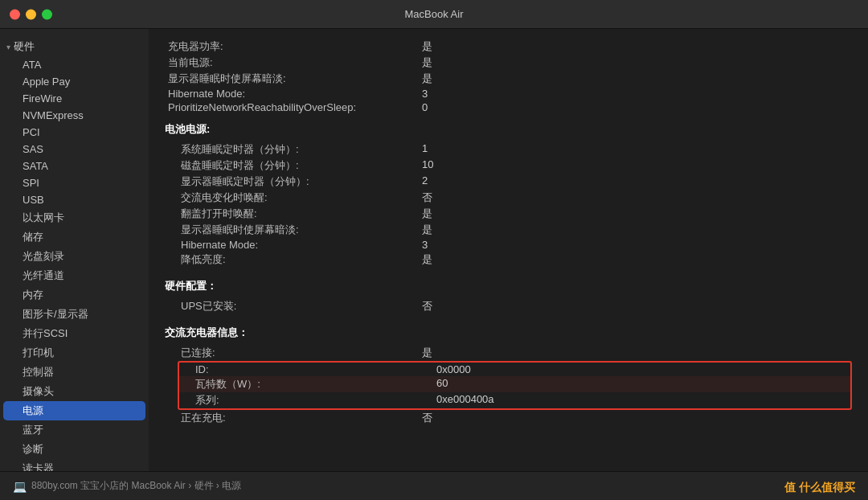 Image resolution: width=868 pixels, height=500 pixels. What do you see at coordinates (308, 384) in the screenshot?
I see `row-label: 瓦特数（W）:` at bounding box center [308, 384].